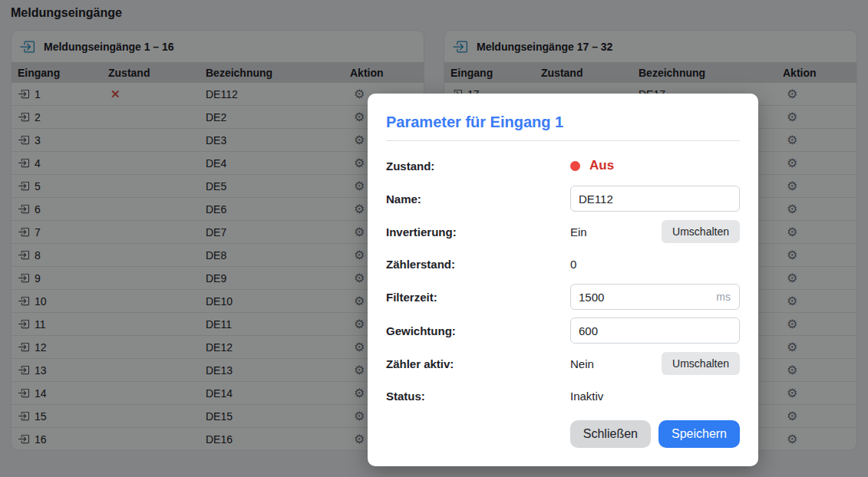  What do you see at coordinates (478, 199) in the screenshot?
I see `name-label: Name:` at bounding box center [478, 199].